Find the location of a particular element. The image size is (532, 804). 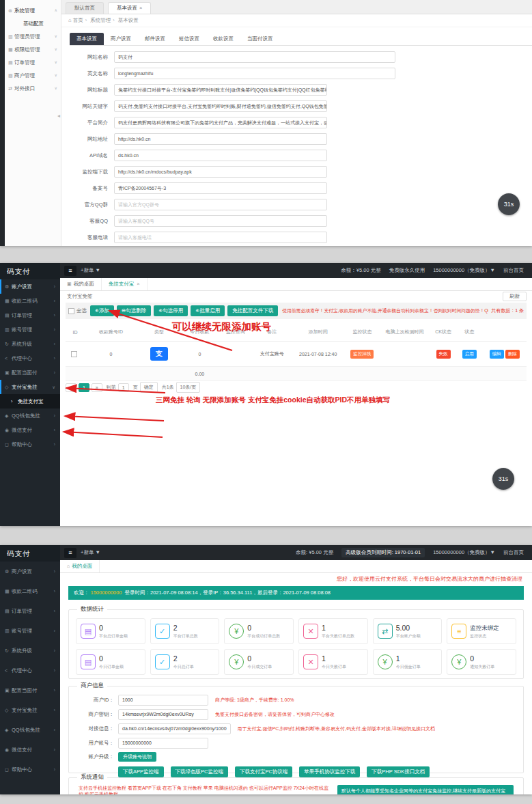

text-input: 码支付是腾辉网络科技有限公司旗下的免签约支付产品，完美解决支付难题，一站式接入支… is located at coordinates (221, 123).